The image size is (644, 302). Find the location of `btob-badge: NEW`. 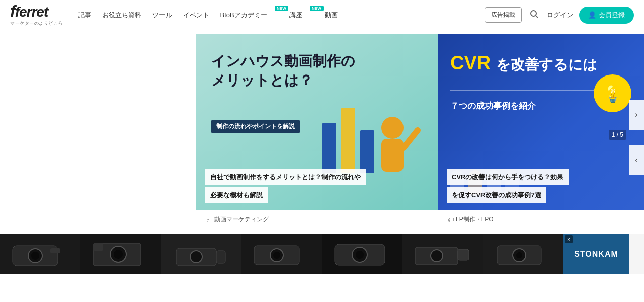

btob-badge: NEW is located at coordinates (282, 8).